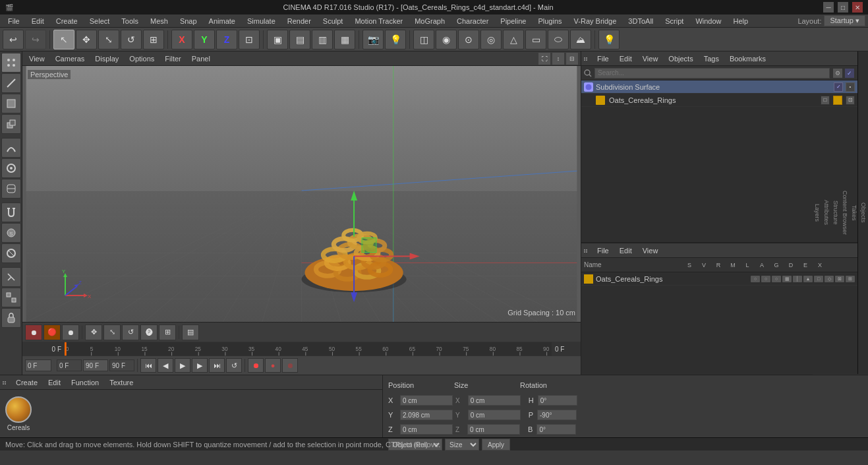  I want to click on attr-icon-a: ▲, so click(808, 279).